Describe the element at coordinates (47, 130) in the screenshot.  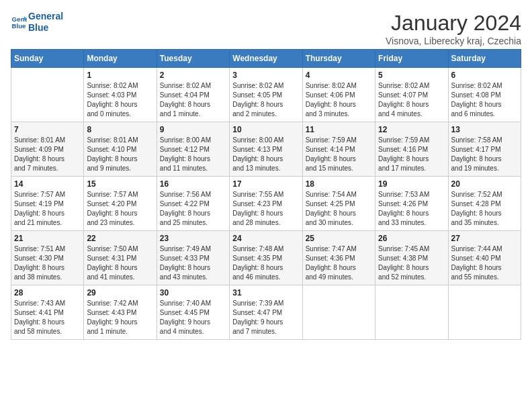
I see `day-number: 7` at that location.